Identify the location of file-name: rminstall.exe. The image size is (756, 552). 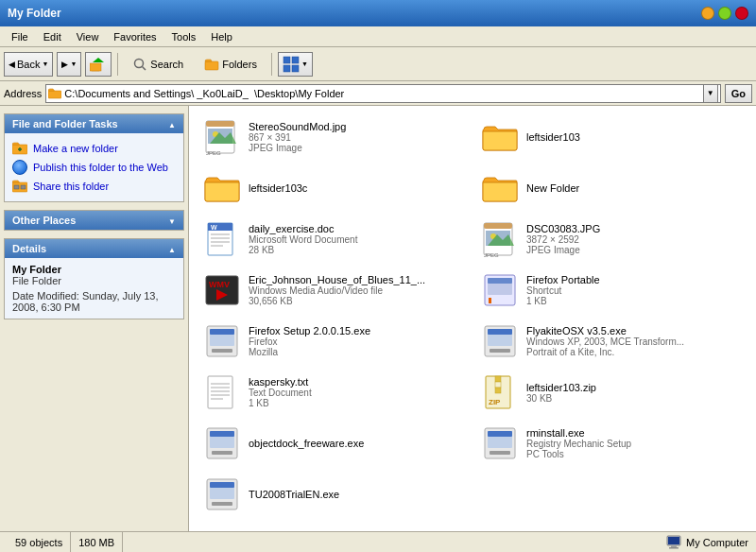
(634, 433).